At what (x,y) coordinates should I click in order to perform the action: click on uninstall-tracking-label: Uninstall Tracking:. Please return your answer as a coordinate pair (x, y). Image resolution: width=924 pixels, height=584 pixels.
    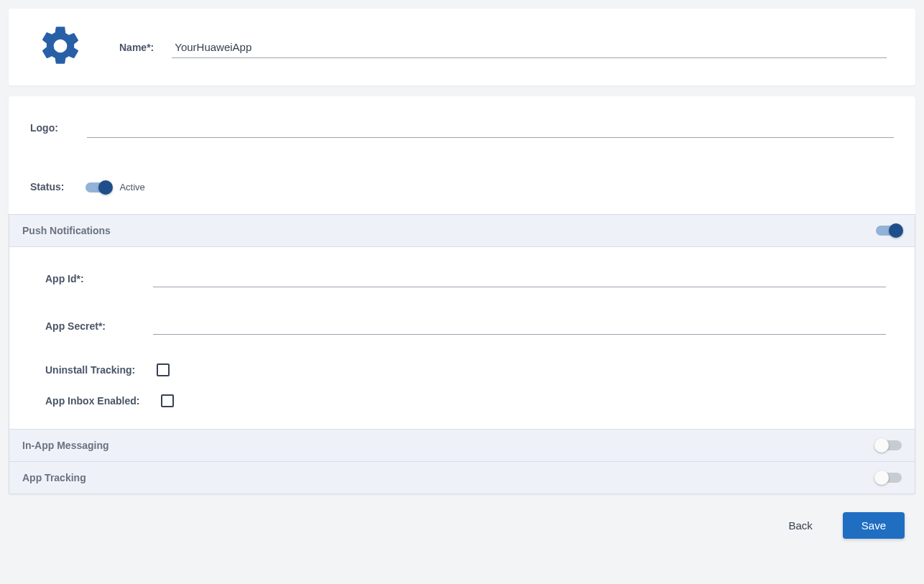
    Looking at the image, I should click on (91, 370).